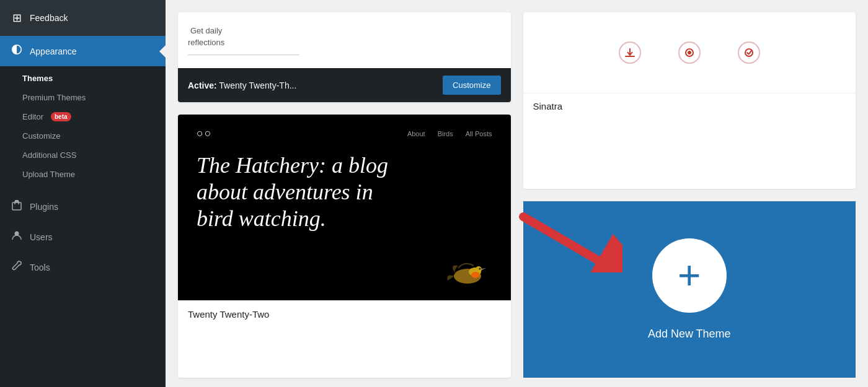 Image resolution: width=868 pixels, height=387 pixels. What do you see at coordinates (345, 40) in the screenshot?
I see `active-theme-preview-body: Get daily reflections` at bounding box center [345, 40].